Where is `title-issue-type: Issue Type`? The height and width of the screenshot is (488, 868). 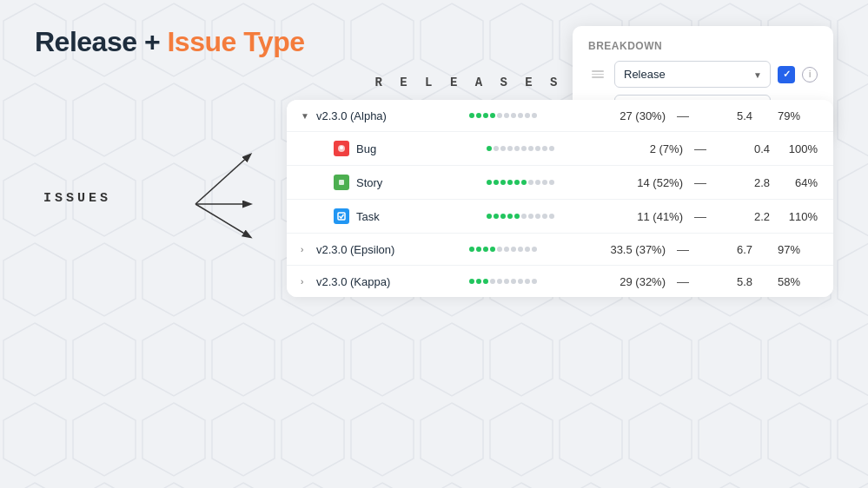
title-issue-type: Issue Type is located at coordinates (235, 42).